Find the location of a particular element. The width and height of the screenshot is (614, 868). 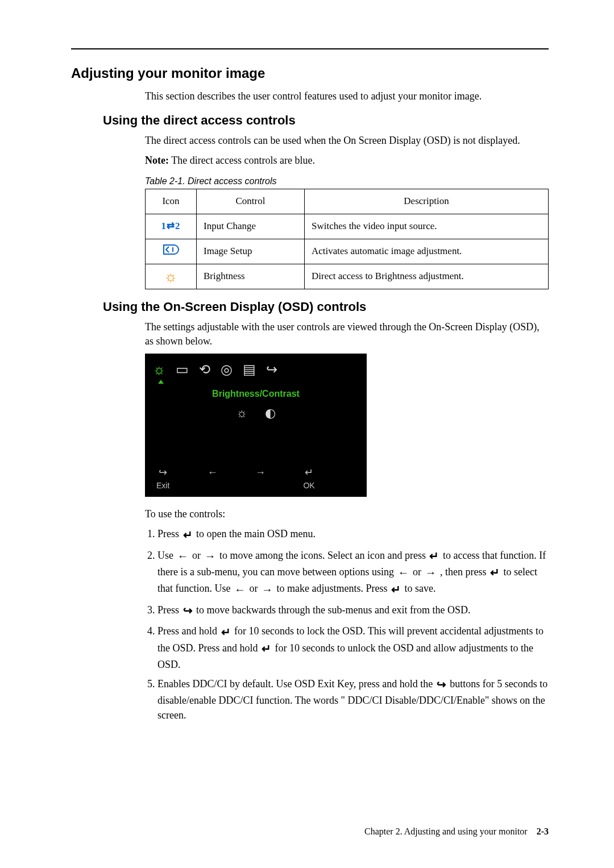

footer-chapter: Chapter 2. Adjusting and using your moni… is located at coordinates (446, 831).